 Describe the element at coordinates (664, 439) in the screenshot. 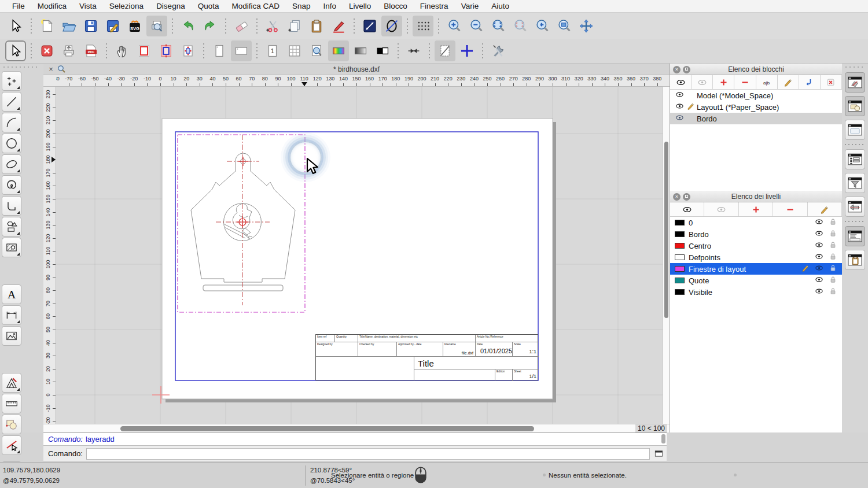

I see `history-scrollbar` at that location.